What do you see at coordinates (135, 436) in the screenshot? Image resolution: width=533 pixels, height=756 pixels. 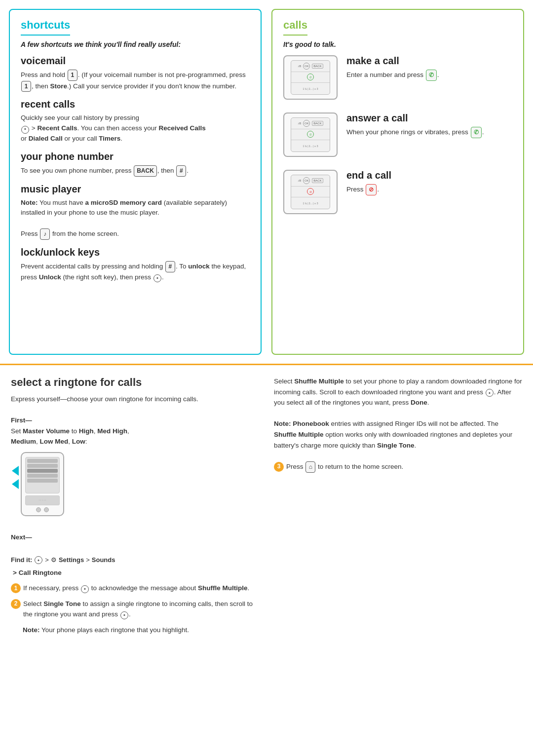 I see `first-body: Set Master Volume to High, Med High, Med…` at bounding box center [135, 436].